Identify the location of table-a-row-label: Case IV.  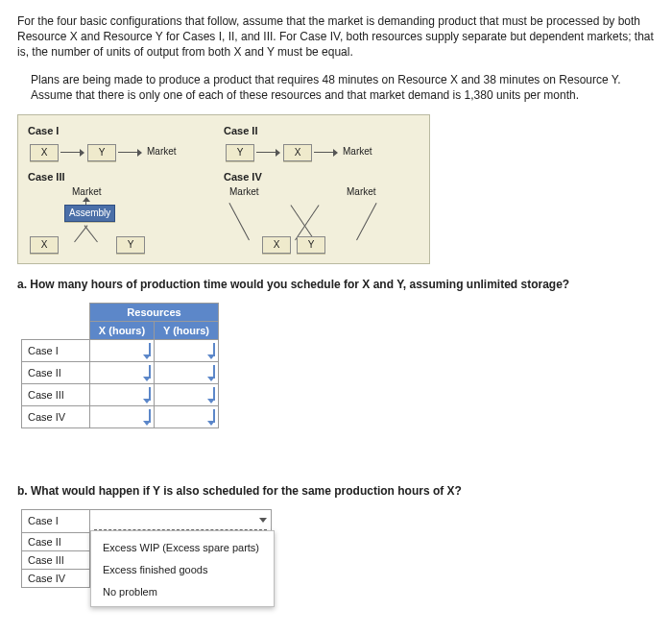
(56, 417).